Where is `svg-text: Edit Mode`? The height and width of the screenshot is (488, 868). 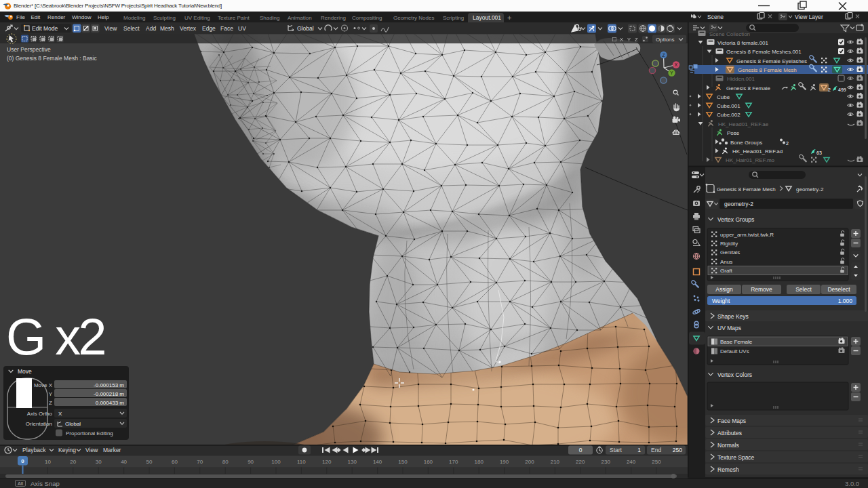 svg-text: Edit Mode is located at coordinates (45, 28).